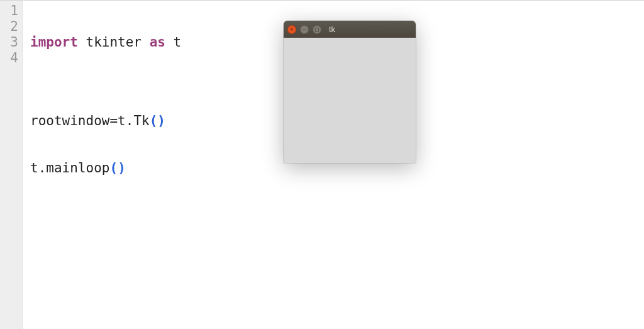  Describe the element at coordinates (9, 58) in the screenshot. I see `line-number: 4` at that location.